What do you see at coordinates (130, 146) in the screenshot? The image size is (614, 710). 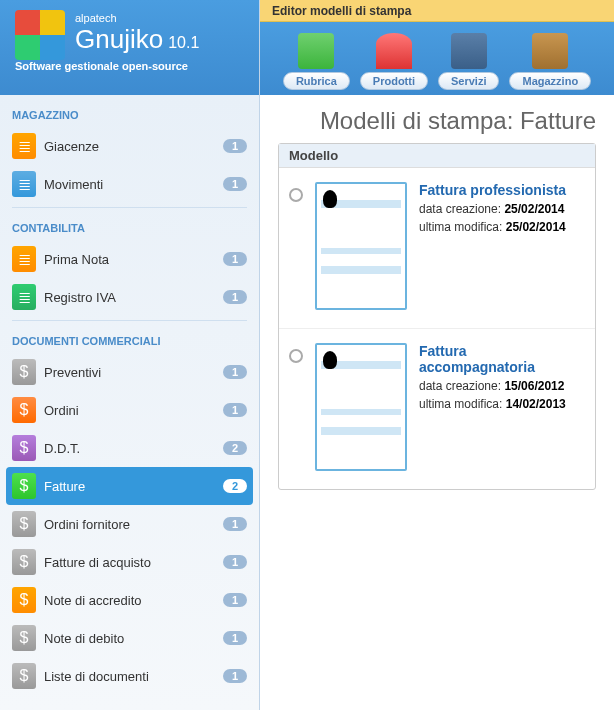 I see `sidebar-item-label: Giacenze` at bounding box center [130, 146].